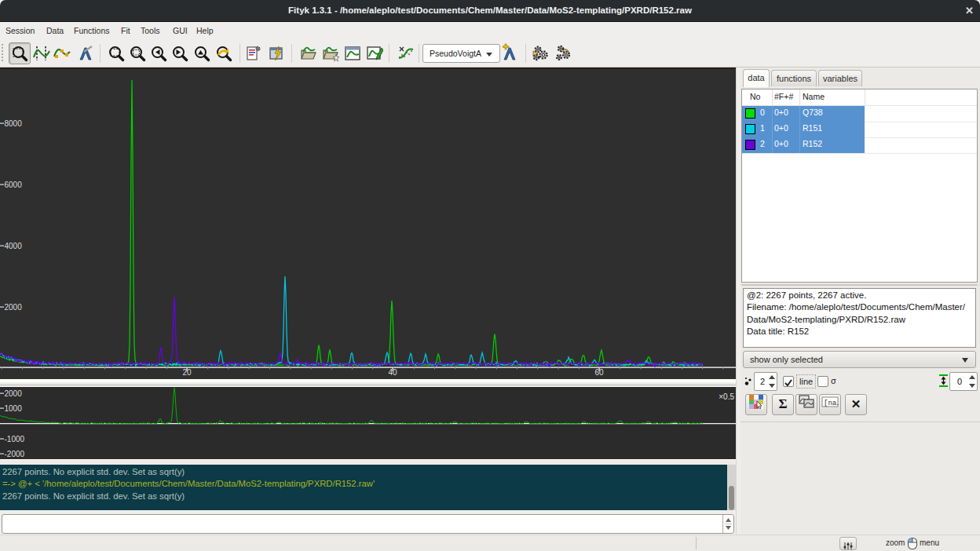 The height and width of the screenshot is (551, 980). I want to click on svg-text: [na…, so click(831, 403).